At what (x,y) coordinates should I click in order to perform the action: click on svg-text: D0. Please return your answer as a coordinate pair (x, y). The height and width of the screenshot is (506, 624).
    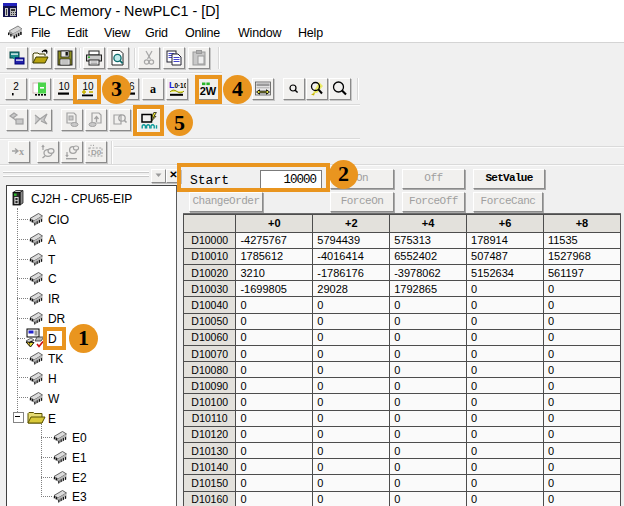
    Looking at the image, I should click on (96, 152).